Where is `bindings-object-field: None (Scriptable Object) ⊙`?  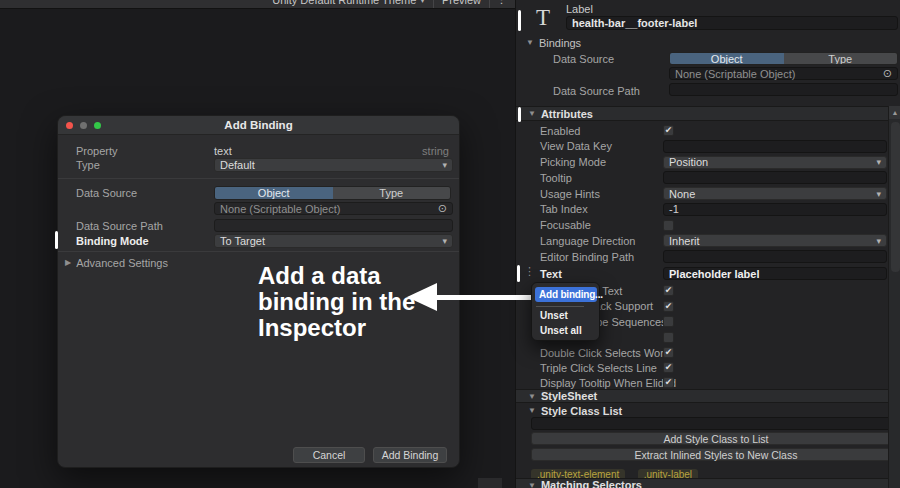 bindings-object-field: None (Scriptable Object) ⊙ is located at coordinates (784, 74).